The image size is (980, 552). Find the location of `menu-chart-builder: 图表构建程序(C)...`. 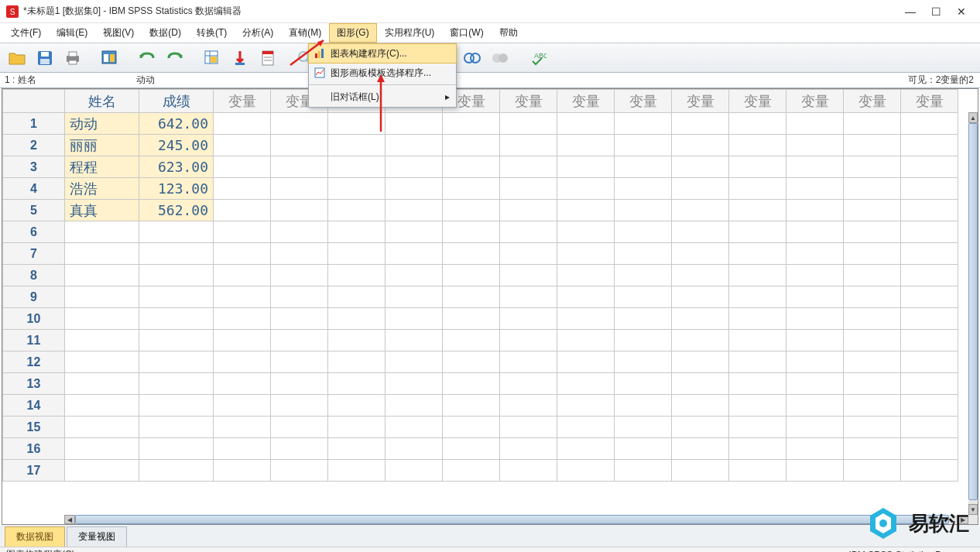

menu-chart-builder: 图表构建程序(C)... is located at coordinates (382, 53).